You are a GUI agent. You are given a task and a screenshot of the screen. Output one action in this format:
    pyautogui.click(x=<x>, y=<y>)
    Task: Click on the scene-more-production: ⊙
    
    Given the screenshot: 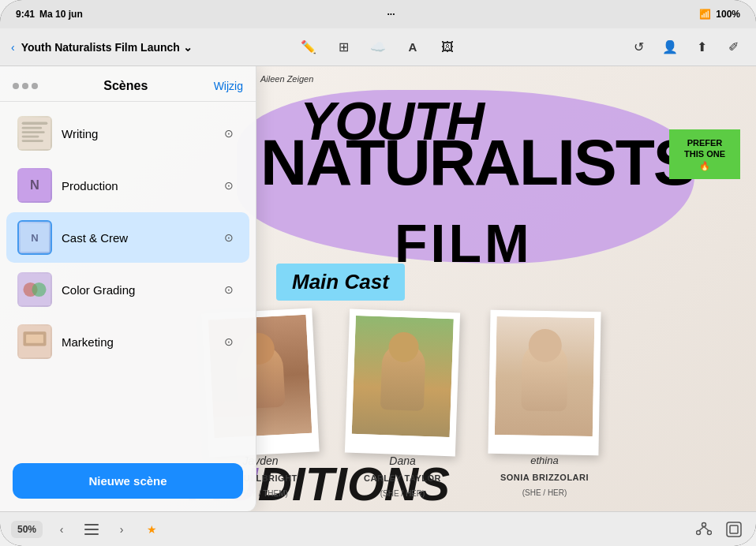 What is the action you would take?
    pyautogui.click(x=229, y=185)
    